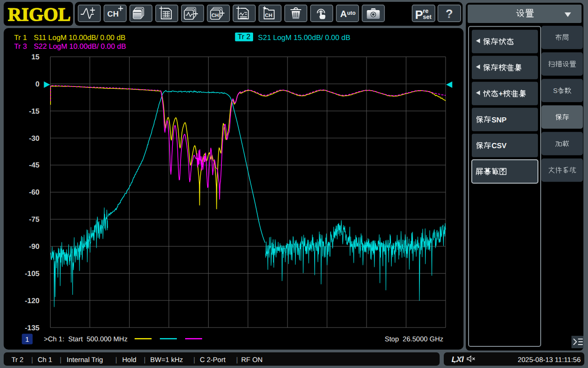 This screenshot has width=588, height=368. I want to click on svg-text: -60, so click(34, 192).